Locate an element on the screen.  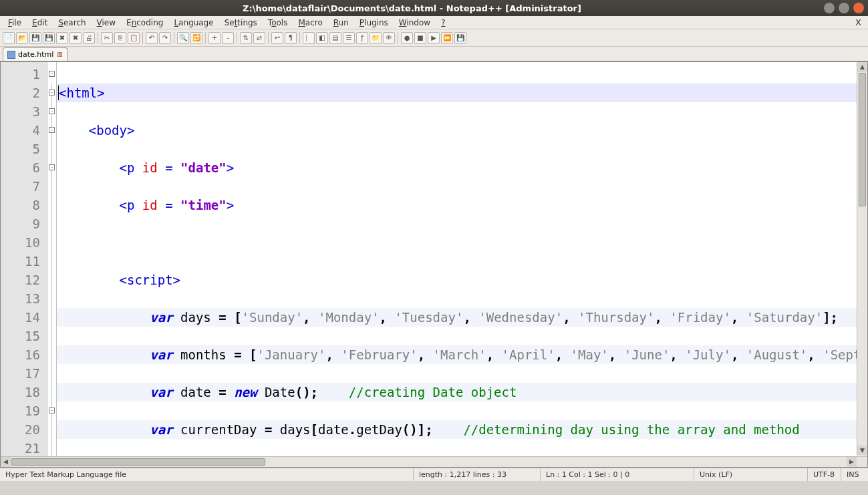
menu-view: View is located at coordinates (106, 23).